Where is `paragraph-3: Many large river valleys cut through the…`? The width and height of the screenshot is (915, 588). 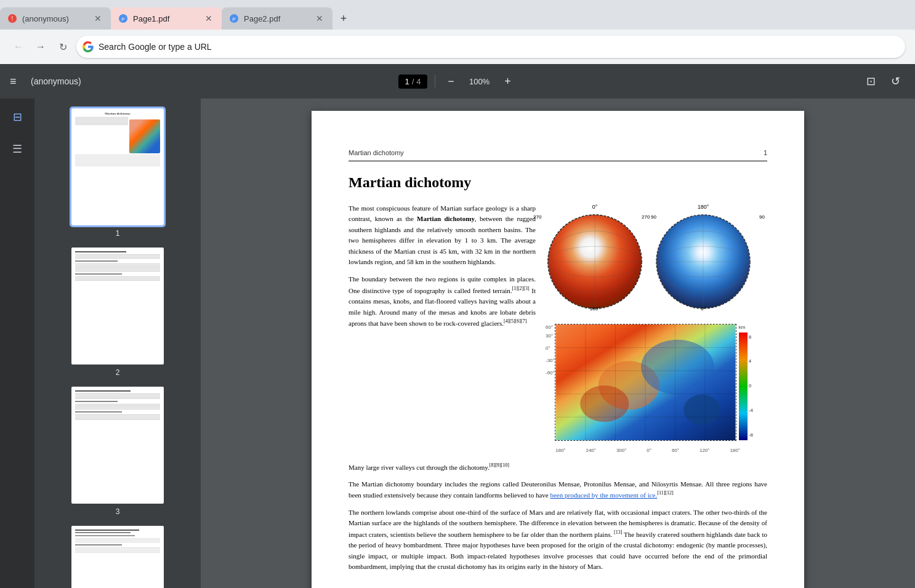
paragraph-3: Many large river valleys cut through the… is located at coordinates (558, 467).